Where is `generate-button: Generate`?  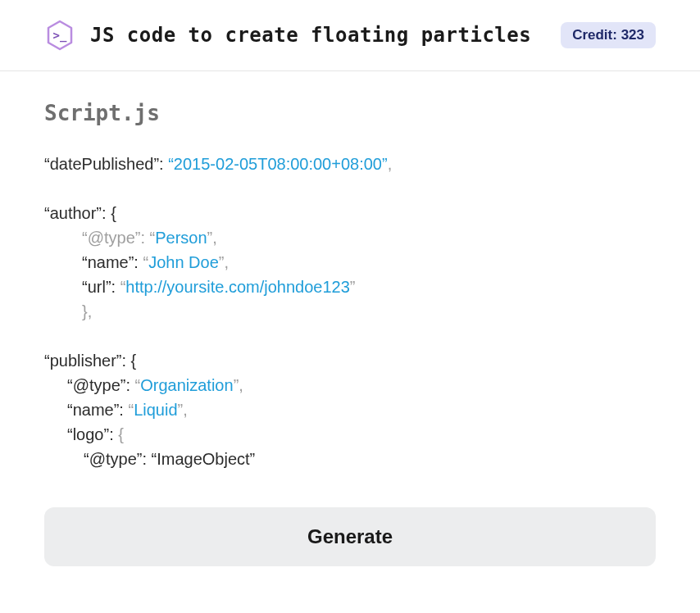 generate-button: Generate is located at coordinates (350, 537).